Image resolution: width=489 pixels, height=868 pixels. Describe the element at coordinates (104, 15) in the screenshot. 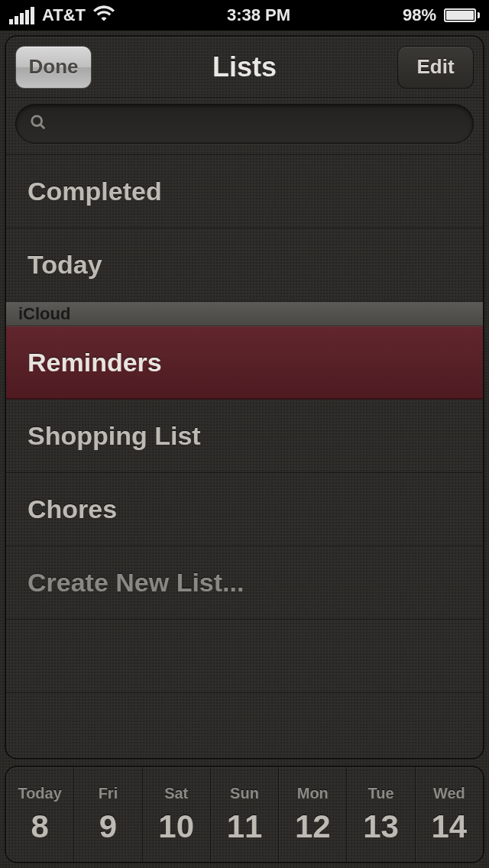

I see `wifi-icon` at that location.